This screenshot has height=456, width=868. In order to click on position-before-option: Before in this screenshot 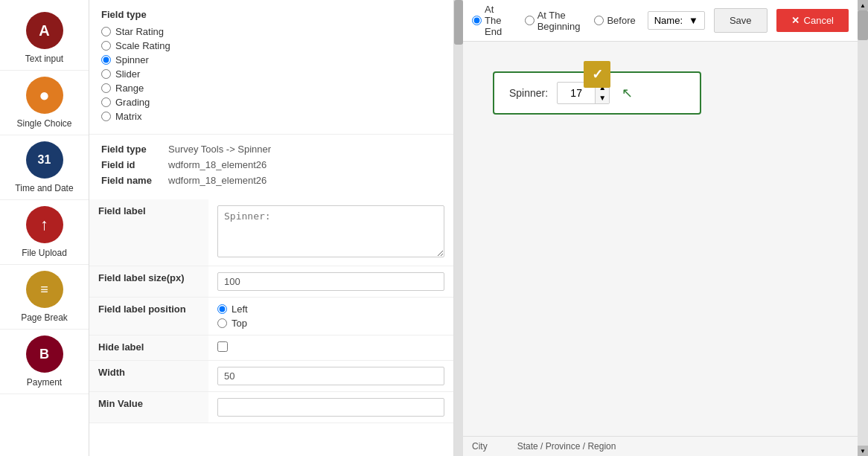, I will do `click(615, 21)`.